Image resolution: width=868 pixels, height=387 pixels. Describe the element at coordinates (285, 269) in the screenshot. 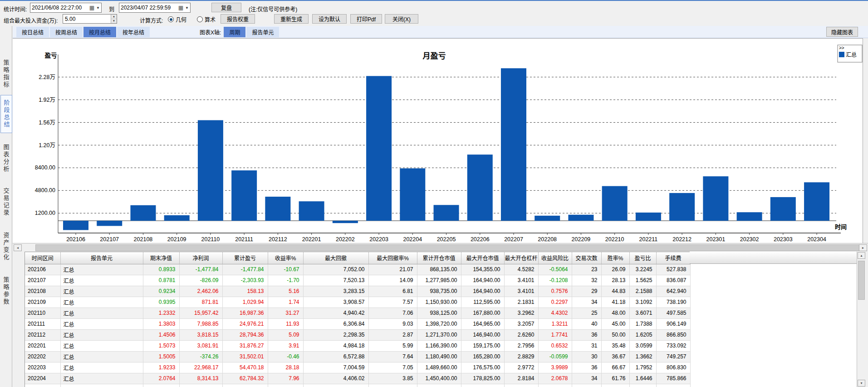

I see `table-cell: -10.67` at that location.